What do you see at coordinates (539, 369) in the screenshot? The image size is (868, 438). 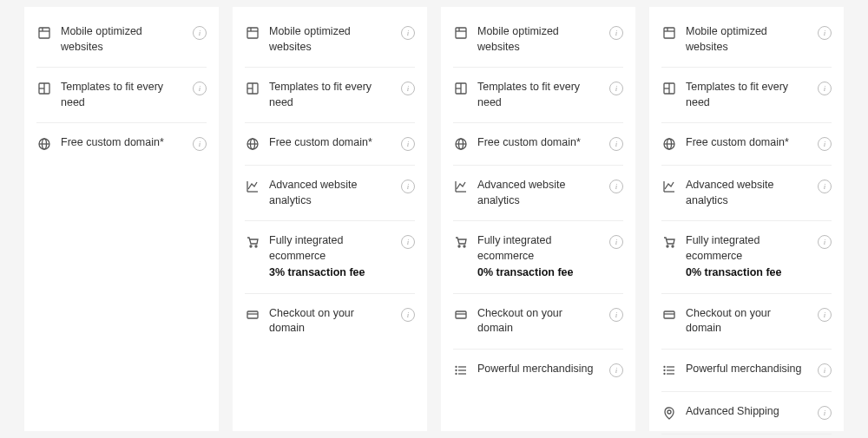 I see `feature-label: Powerful merchandising` at bounding box center [539, 369].